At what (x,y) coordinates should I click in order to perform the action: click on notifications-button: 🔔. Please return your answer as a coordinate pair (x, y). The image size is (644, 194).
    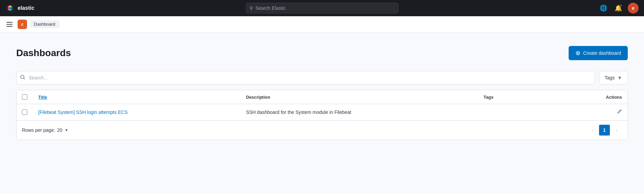
    Looking at the image, I should click on (618, 8).